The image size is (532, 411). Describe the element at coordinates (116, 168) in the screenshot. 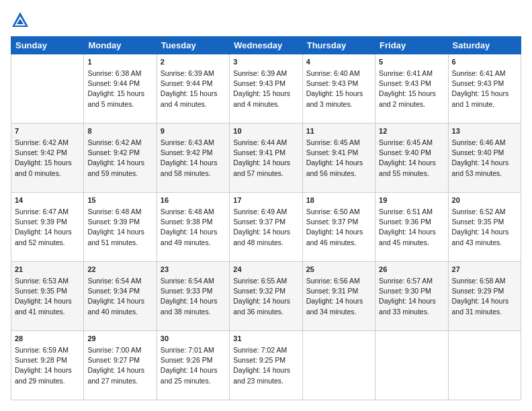

I see `daylight-text: Daylight: 14 hours and 59 minutes.` at that location.